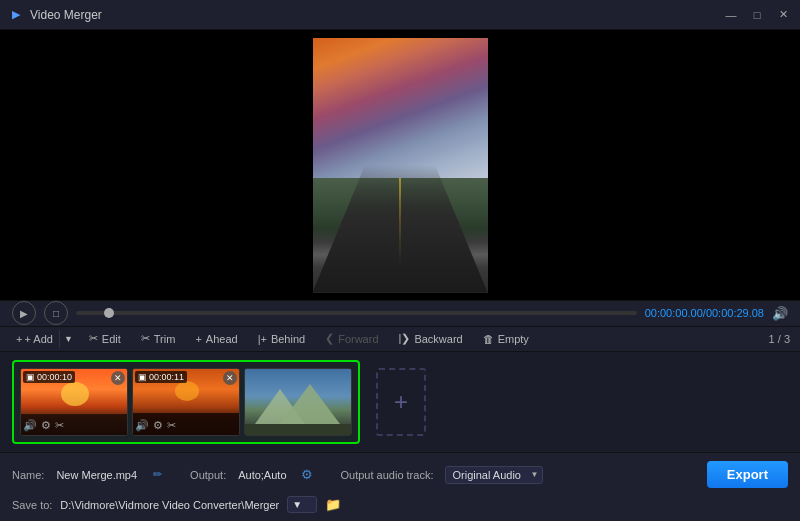  Describe the element at coordinates (112, 339) in the screenshot. I see `edit-label: Edit` at that location.